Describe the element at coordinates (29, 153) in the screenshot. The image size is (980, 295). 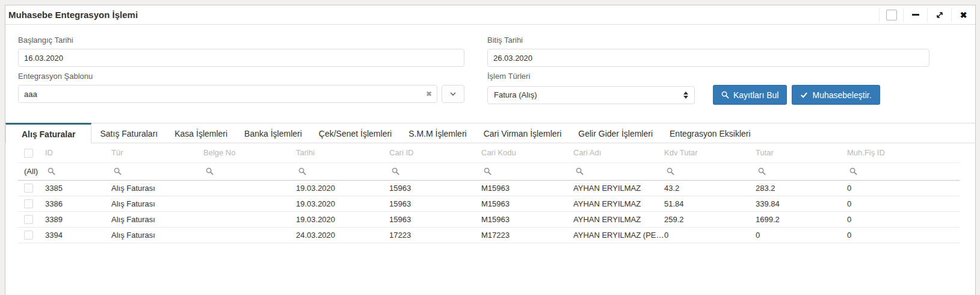
I see `select-all-checkbox` at that location.